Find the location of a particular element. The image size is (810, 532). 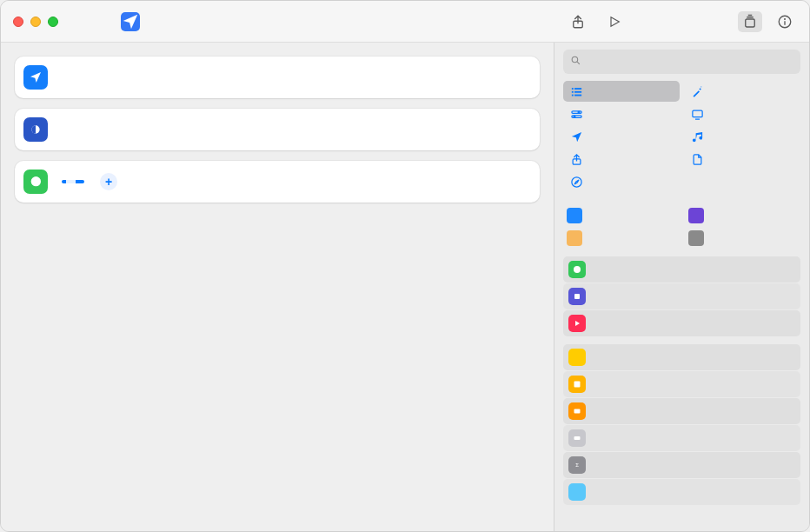

count-icon: Σ is located at coordinates (577, 465).